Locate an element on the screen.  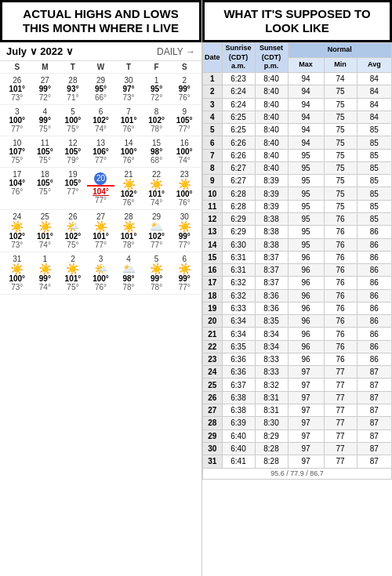
table-cell: 1 is located at coordinates (213, 79).